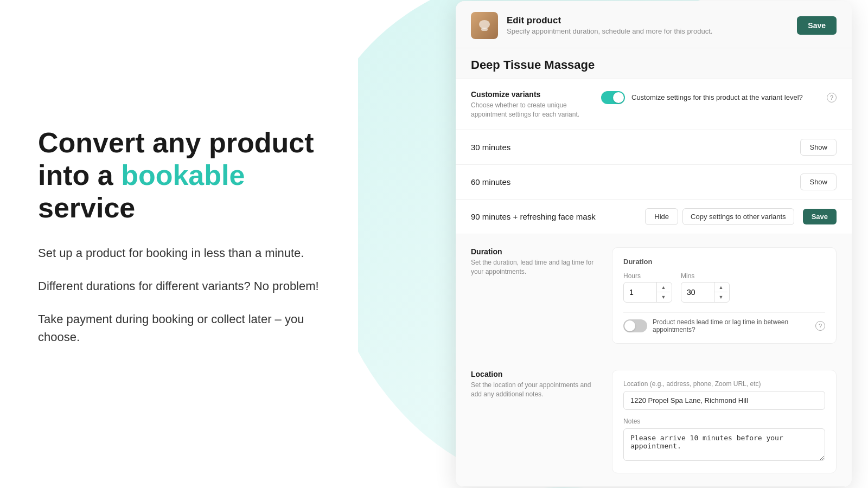 This screenshot has width=868, height=488. I want to click on mins-label: Mins, so click(705, 276).